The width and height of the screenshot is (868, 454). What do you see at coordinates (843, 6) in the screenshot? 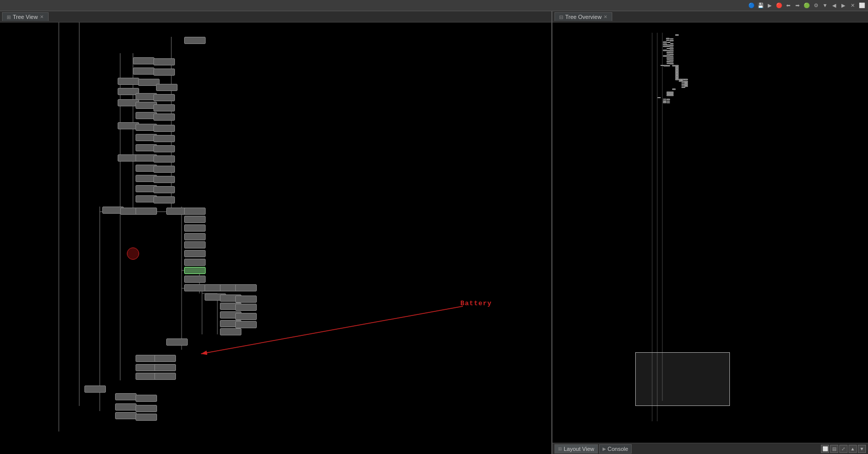
I see `icon-next: ▶` at bounding box center [843, 6].